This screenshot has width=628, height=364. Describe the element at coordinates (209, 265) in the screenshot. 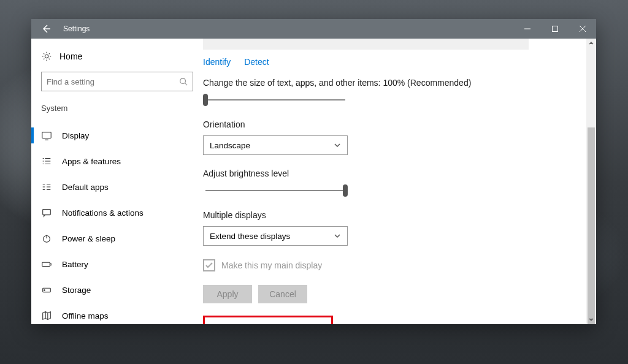

I see `check-icon` at that location.